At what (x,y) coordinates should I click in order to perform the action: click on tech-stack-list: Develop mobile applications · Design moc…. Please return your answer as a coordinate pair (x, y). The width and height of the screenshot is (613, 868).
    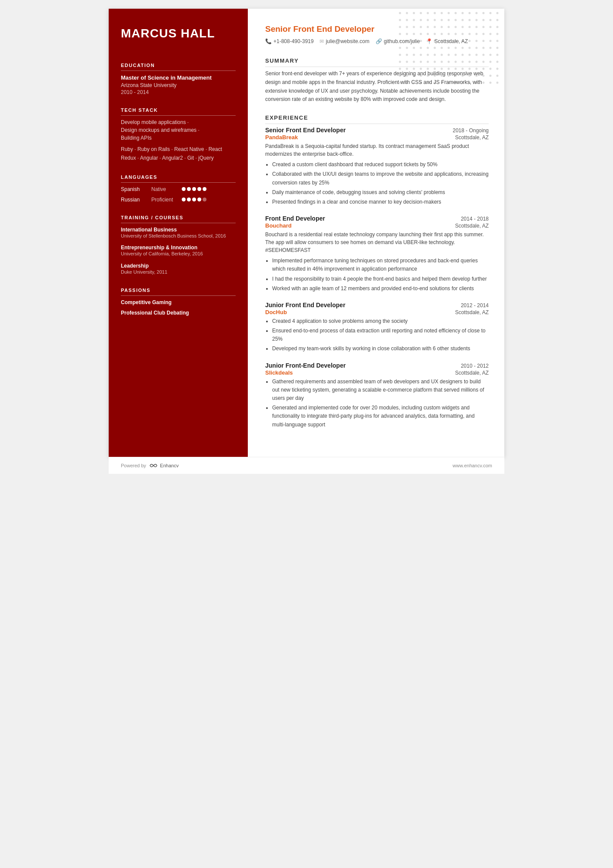
    Looking at the image, I should click on (178, 130).